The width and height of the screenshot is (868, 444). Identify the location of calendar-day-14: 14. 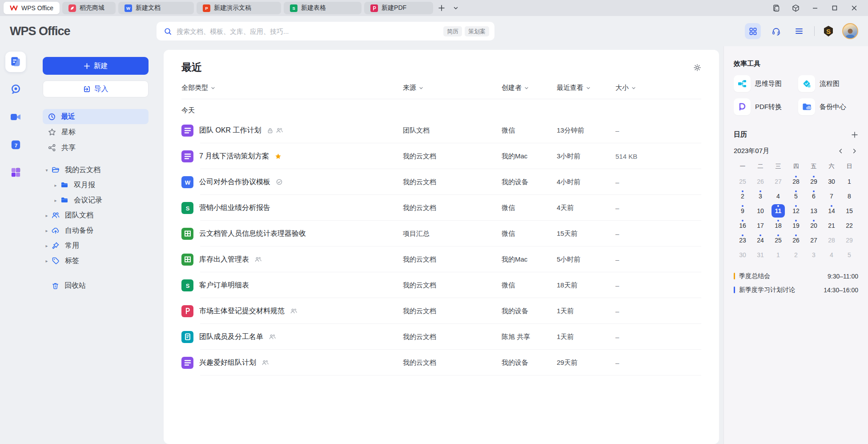
(832, 211).